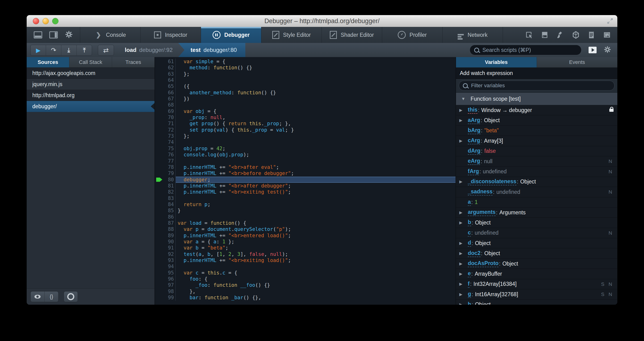 This screenshot has width=644, height=341. What do you see at coordinates (540, 86) in the screenshot?
I see `filter-variables-input` at bounding box center [540, 86].